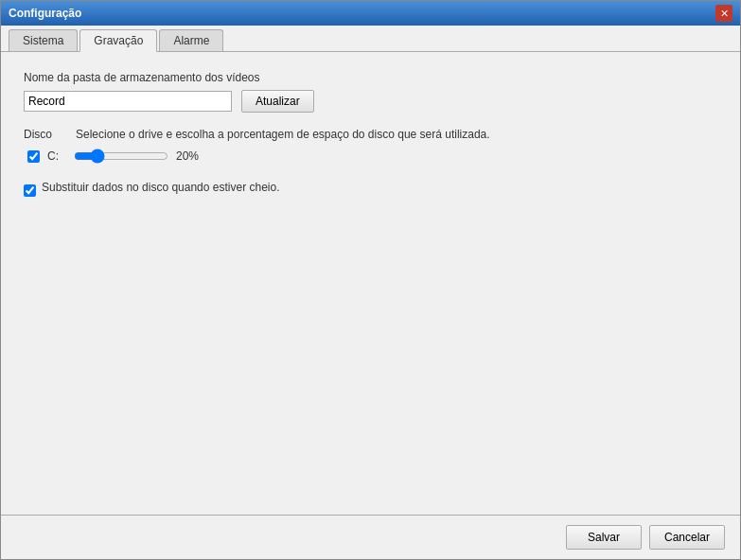  Describe the element at coordinates (57, 156) in the screenshot. I see `drive-name: C:` at that location.